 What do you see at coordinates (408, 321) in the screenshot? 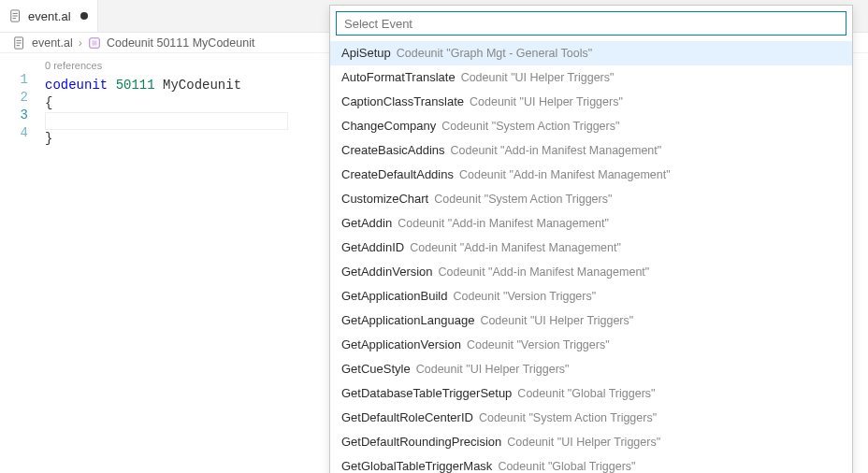
I see `quickpick-item-name: GetApplicationLanguage` at bounding box center [408, 321].